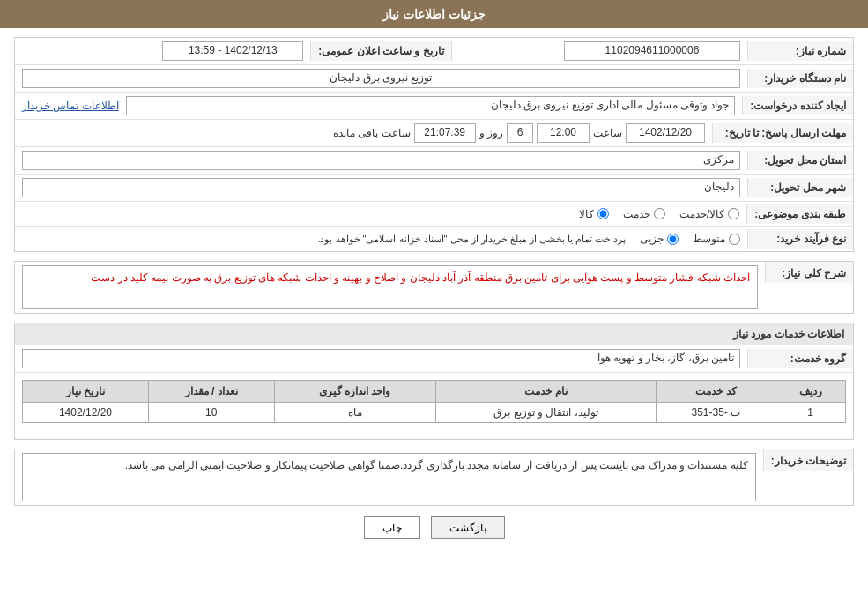 This screenshot has height=609, width=868. What do you see at coordinates (716, 239) in the screenshot?
I see `purchase-type-option-motavasset: متوسط` at bounding box center [716, 239].